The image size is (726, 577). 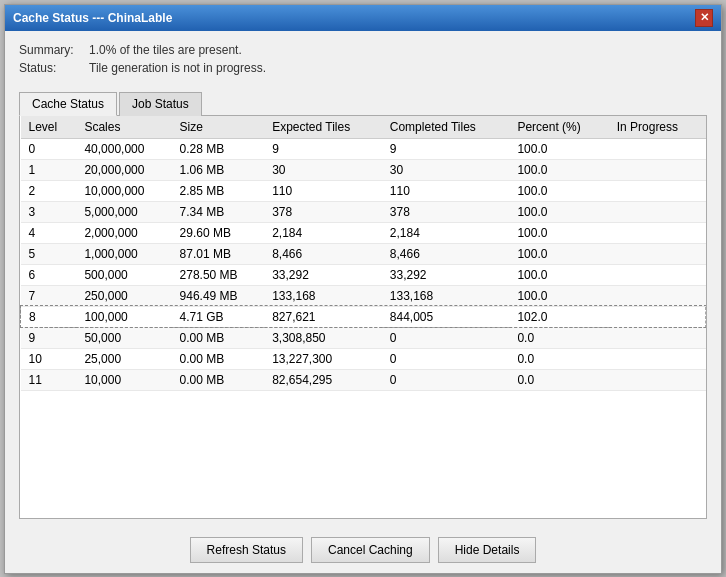 I want to click on cell-3-2: 7.34 MB, so click(x=218, y=212).